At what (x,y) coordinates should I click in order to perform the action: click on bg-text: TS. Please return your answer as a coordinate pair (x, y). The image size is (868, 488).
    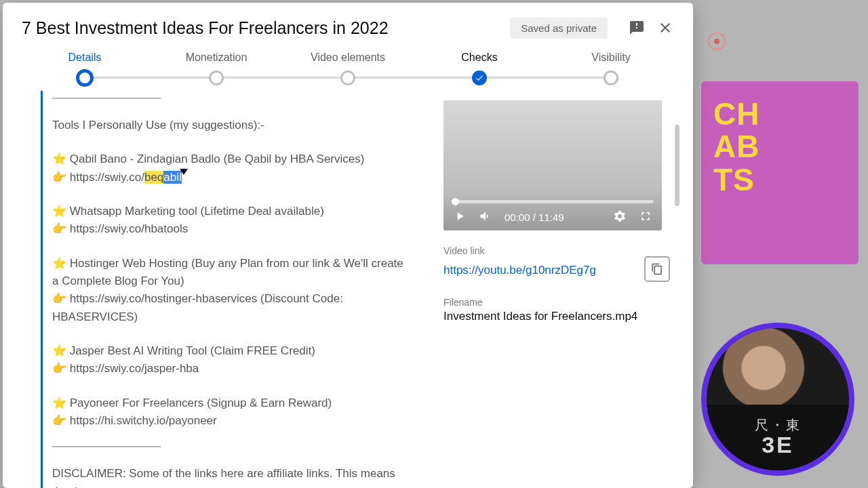
    Looking at the image, I should click on (780, 180).